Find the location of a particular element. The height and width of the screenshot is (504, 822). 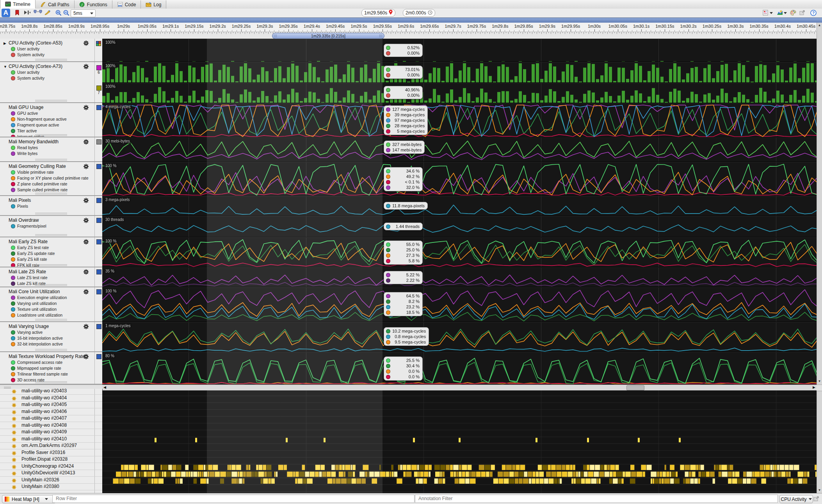

heatmap-metric-dropdown: CPU Activity is located at coordinates (796, 499).